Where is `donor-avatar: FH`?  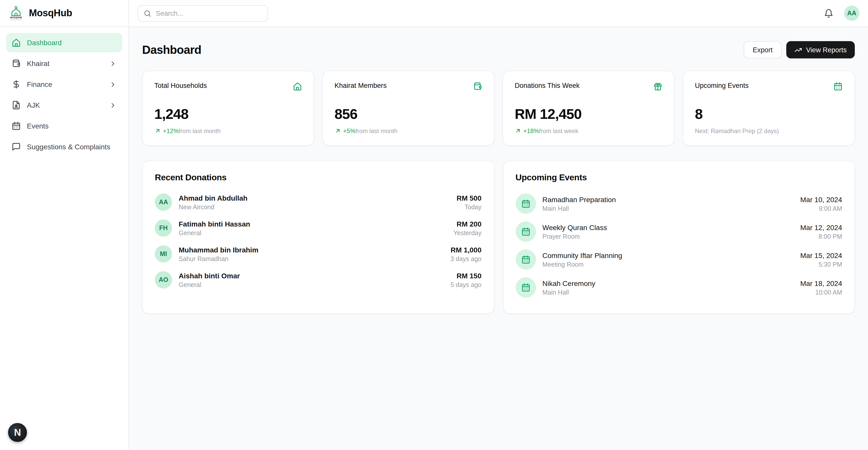
donor-avatar: FH is located at coordinates (163, 228).